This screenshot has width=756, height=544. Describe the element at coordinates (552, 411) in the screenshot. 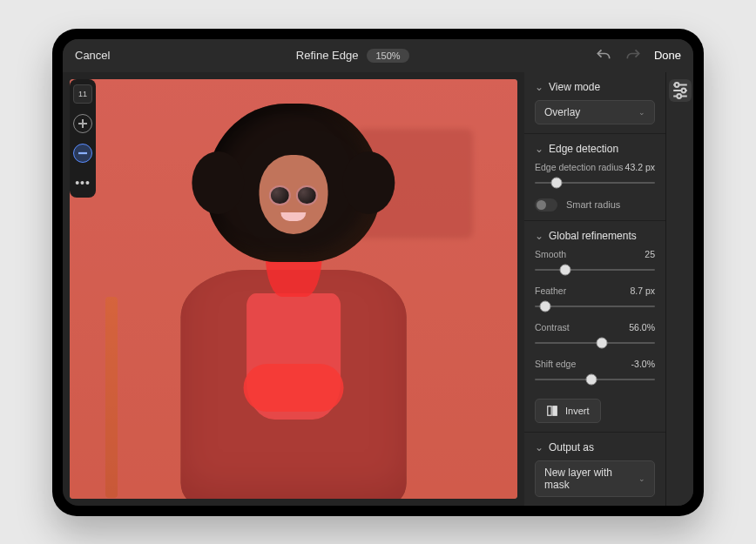

I see `invert-icon` at that location.